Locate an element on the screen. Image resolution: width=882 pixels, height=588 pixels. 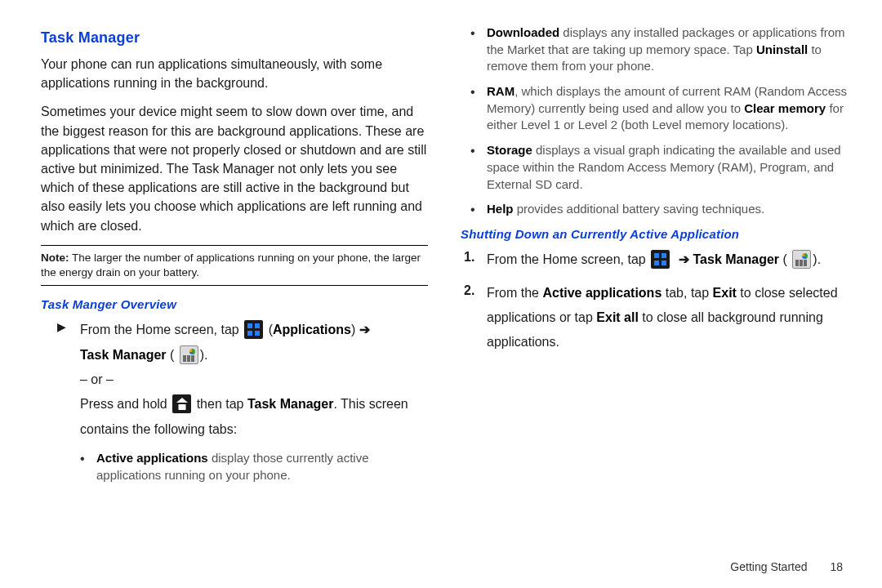
step-shutdown-1: 1. From the Home screen, tap ➔ Task Mana… is located at coordinates (656, 260).